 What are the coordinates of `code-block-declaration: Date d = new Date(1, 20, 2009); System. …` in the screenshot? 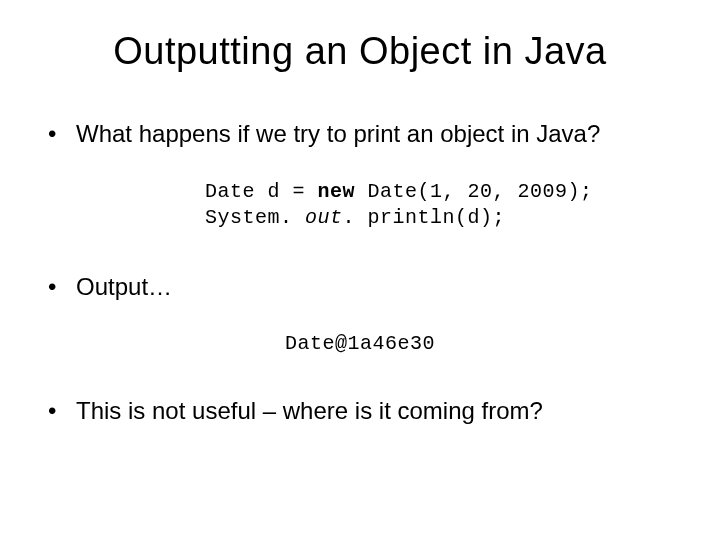 It's located at (360, 205).